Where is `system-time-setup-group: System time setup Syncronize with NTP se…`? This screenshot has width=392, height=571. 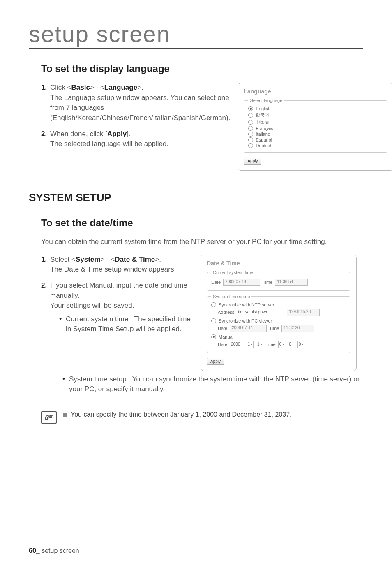
system-time-setup-group: System time setup Syncronize with NTP se… is located at coordinates (279, 323).